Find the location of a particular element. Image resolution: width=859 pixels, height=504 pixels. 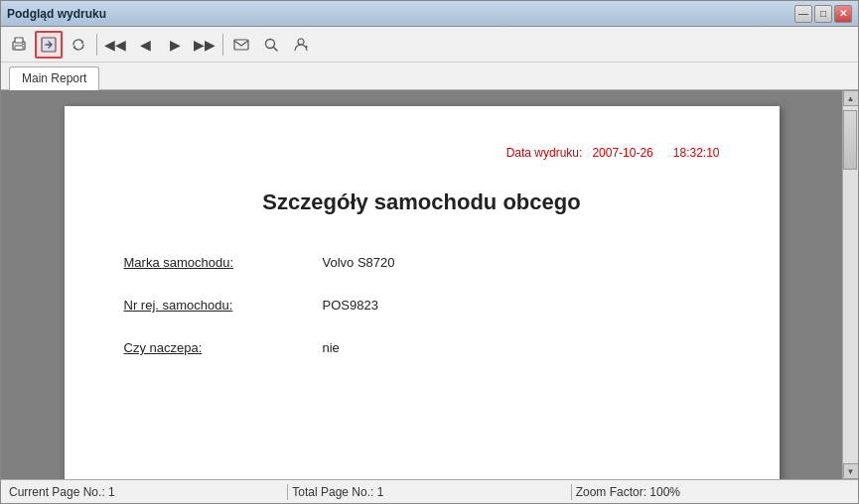

last-page-button: ▶▶ is located at coordinates (205, 45).